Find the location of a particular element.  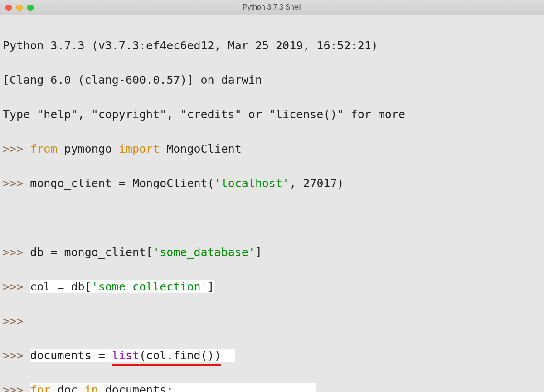

builtin-list: list is located at coordinates (126, 356).